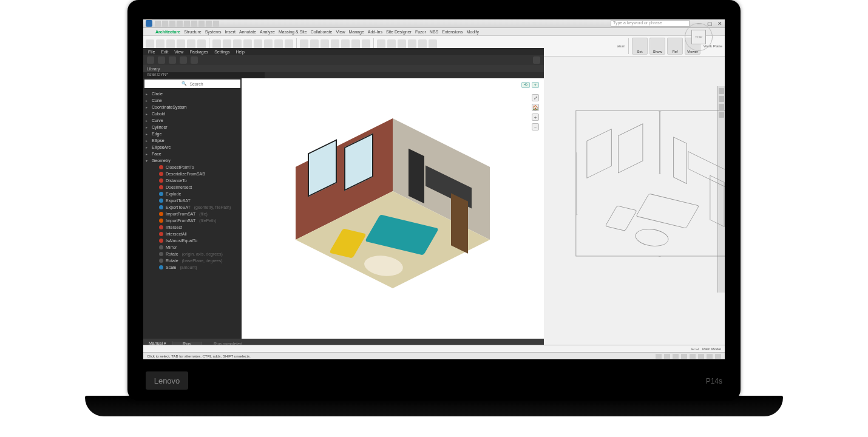  Describe the element at coordinates (192, 208) in the screenshot. I see `tree-node: ExportToSAT(geometry, filePath)` at that location.